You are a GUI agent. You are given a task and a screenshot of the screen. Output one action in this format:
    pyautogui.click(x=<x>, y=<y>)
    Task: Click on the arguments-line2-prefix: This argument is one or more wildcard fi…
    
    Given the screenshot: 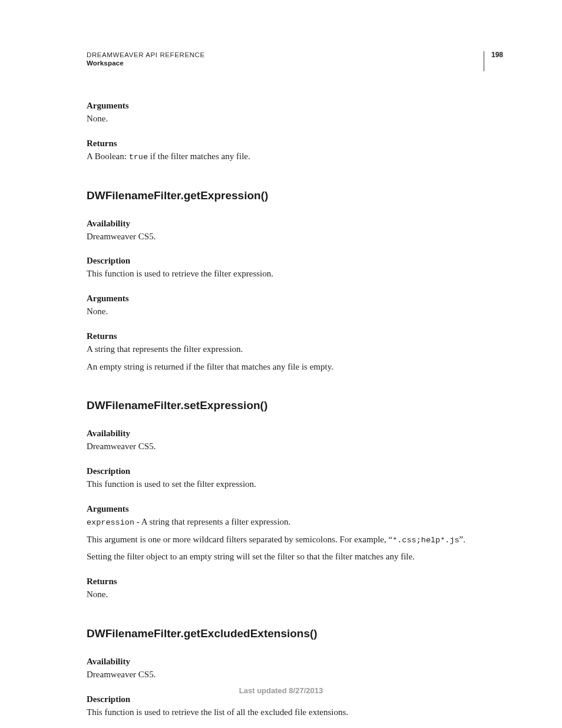 What is the action you would take?
    pyautogui.click(x=239, y=539)
    